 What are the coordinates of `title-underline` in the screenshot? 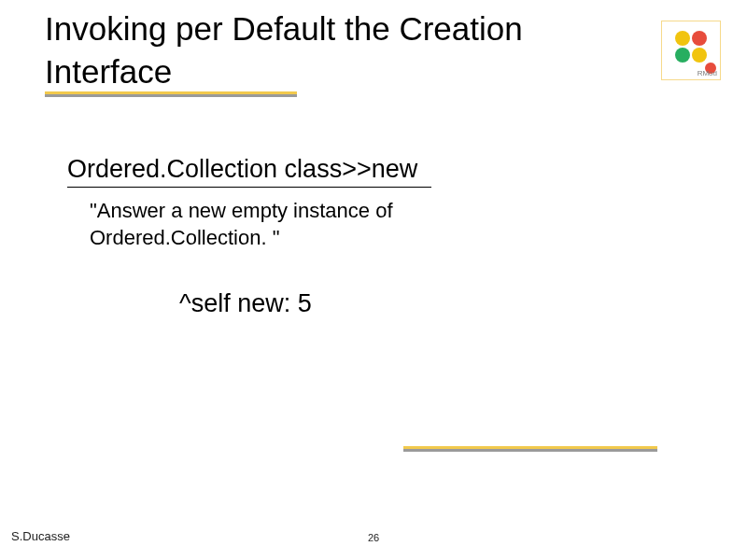 It's located at (171, 94).